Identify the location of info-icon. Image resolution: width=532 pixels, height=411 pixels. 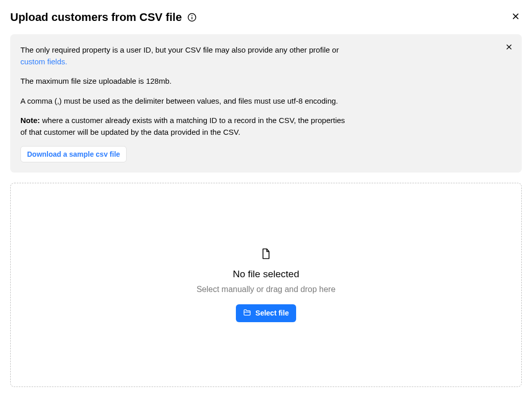
(192, 17).